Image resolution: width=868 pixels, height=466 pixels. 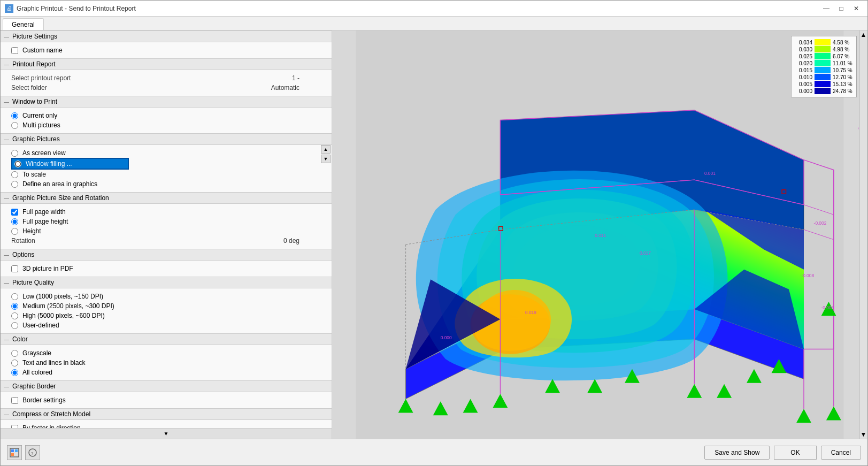 What do you see at coordinates (220, 88) in the screenshot?
I see `select-folder-value: Automatic` at bounding box center [220, 88].